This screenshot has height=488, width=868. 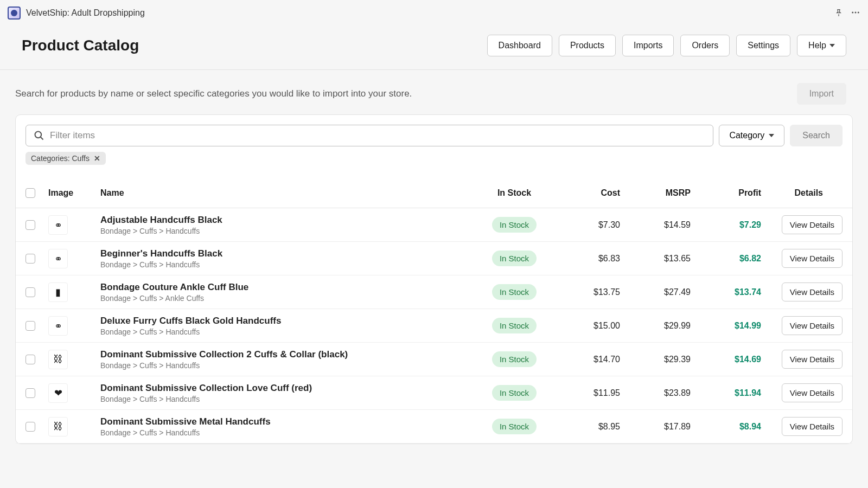 I want to click on product-msrp: $29.39, so click(x=655, y=359).